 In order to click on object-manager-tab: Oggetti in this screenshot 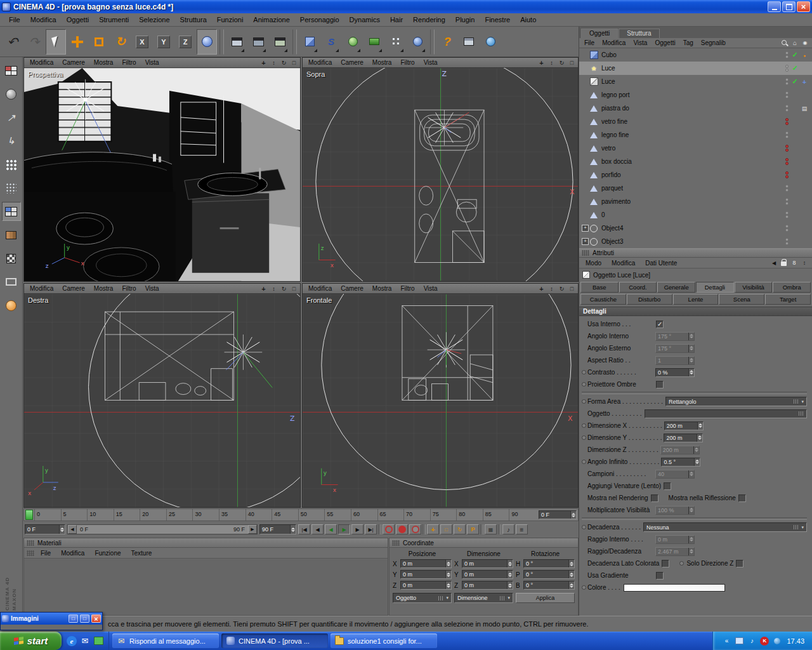, I will do `click(599, 33)`.